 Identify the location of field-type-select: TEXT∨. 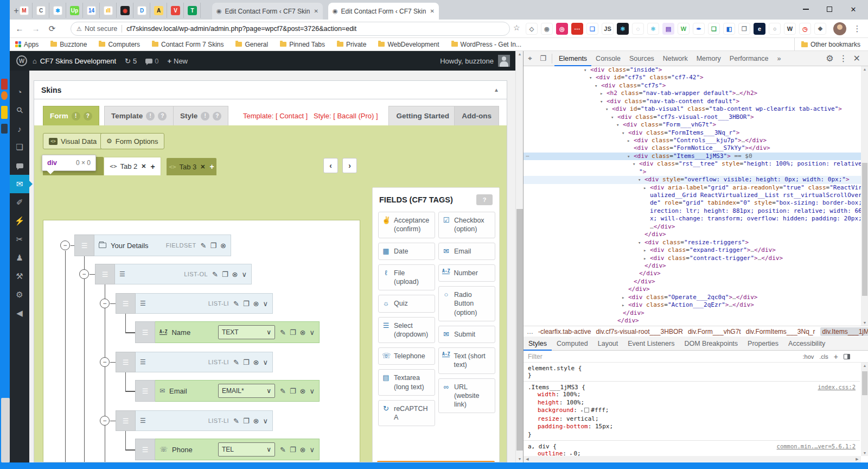
(246, 332).